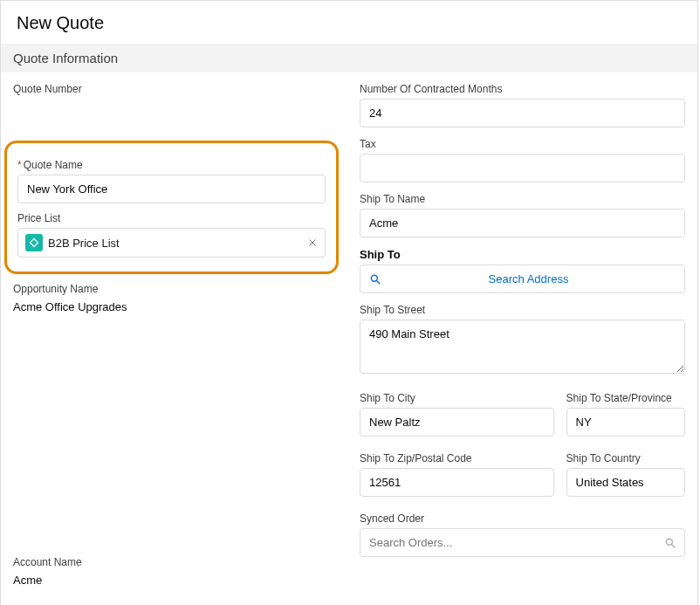 This screenshot has height=605, width=700. What do you see at coordinates (626, 458) in the screenshot?
I see `ship-to-country-label: Ship To Country` at bounding box center [626, 458].